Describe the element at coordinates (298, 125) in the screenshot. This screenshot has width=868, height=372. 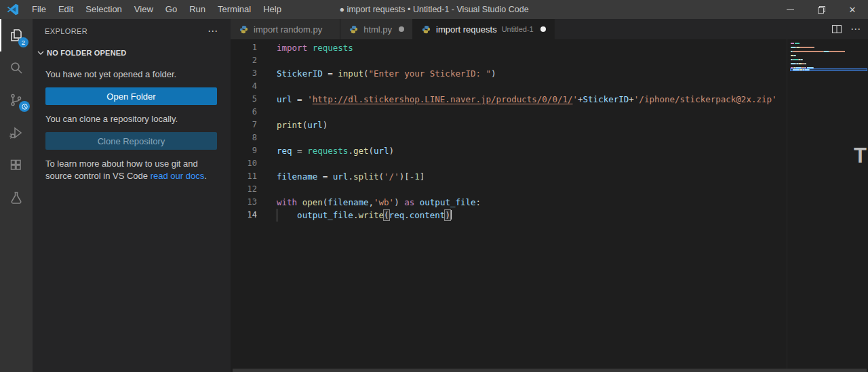
I see `line-content: print(url)` at that location.